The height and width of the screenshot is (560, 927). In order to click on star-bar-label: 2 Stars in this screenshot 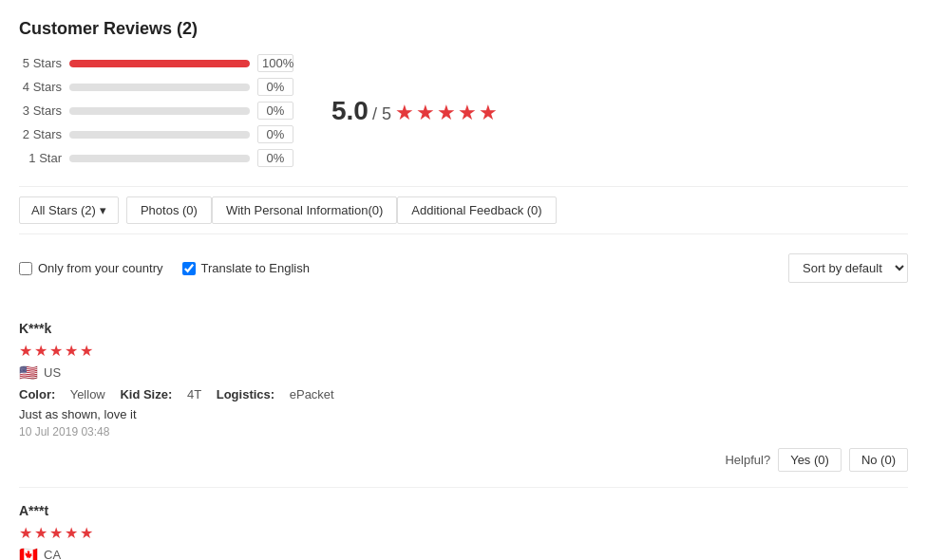, I will do `click(40, 135)`.